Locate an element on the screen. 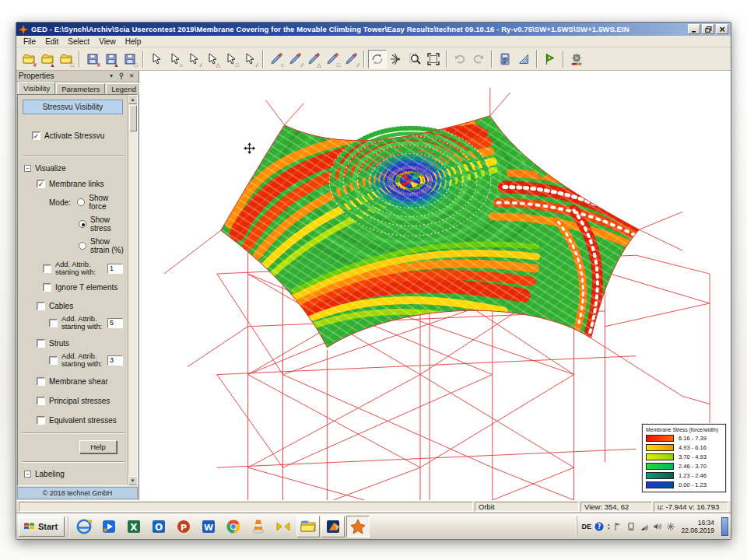 The height and width of the screenshot is (560, 747). taskbar-app-photo-viewer is located at coordinates (333, 527).